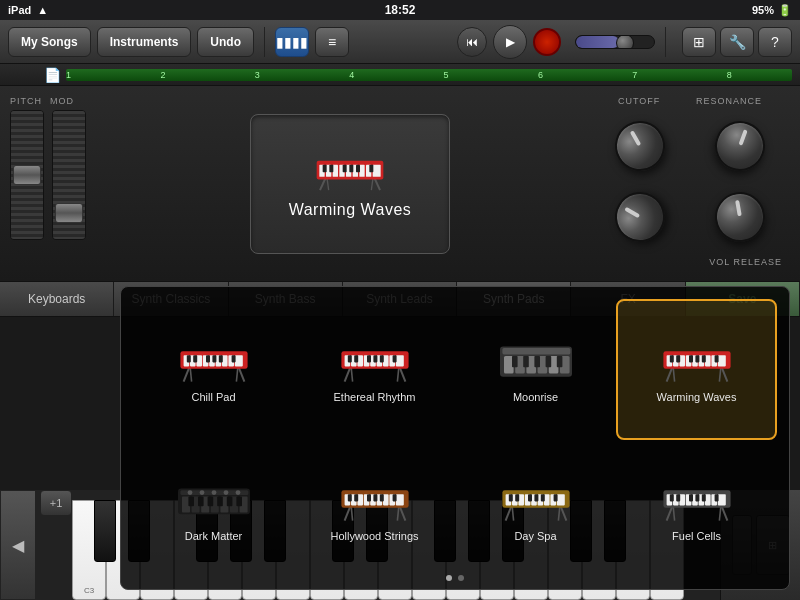 The height and width of the screenshot is (600, 800). What do you see at coordinates (730, 75) in the screenshot?
I see `bar-8: 8` at bounding box center [730, 75].